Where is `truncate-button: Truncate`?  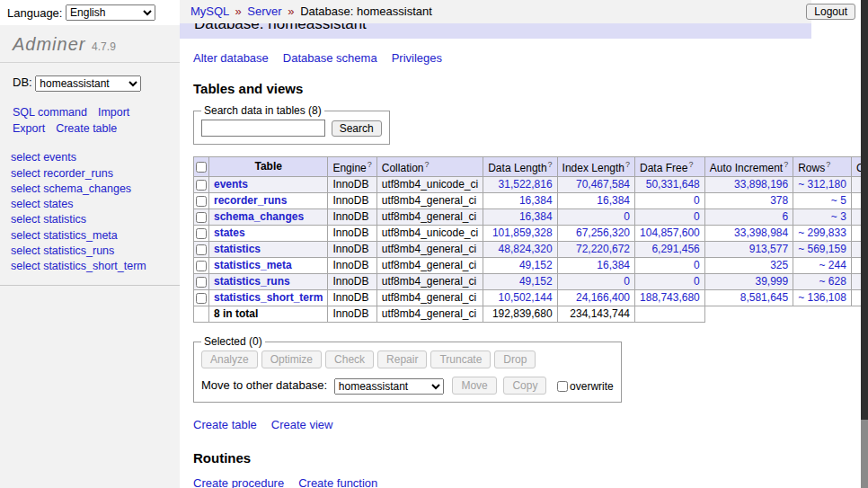
truncate-button: Truncate is located at coordinates (460, 359).